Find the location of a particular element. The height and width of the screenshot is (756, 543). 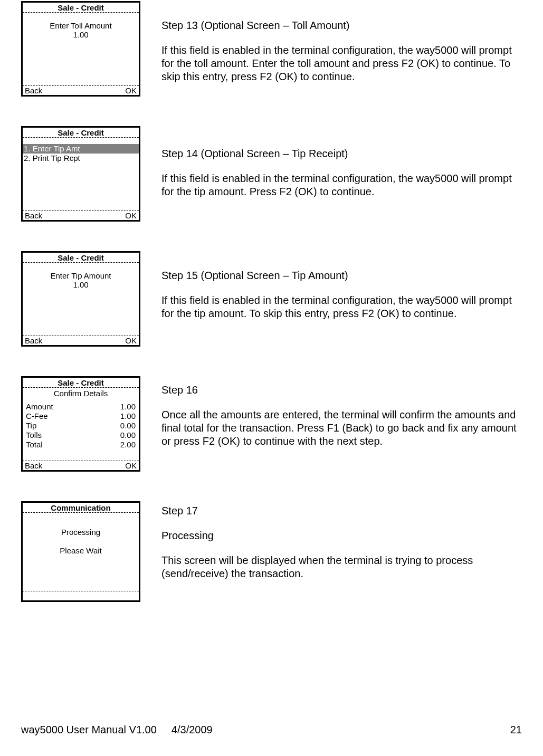

step-description: Step 16 Once all the amounts are entered… is located at coordinates (342, 412).